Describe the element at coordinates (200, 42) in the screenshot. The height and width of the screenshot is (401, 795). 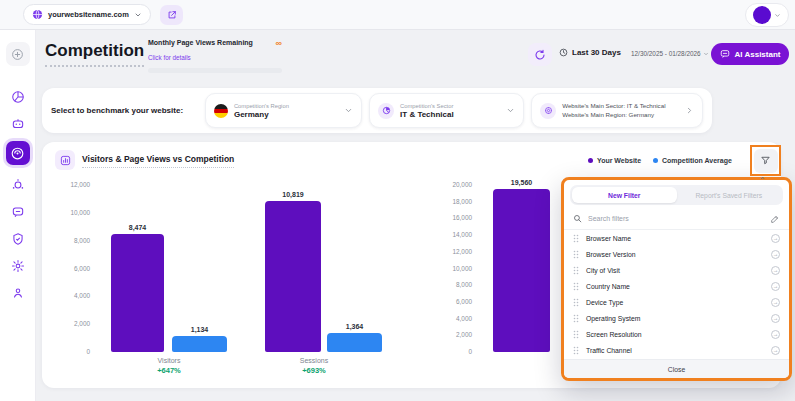
I see `quota-label: Monthly Page Views Remaining` at that location.